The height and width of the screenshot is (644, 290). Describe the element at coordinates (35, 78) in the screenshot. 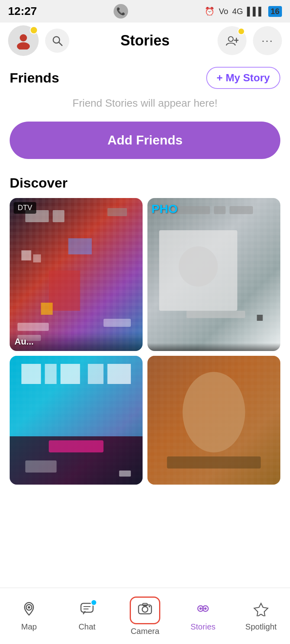

I see `friends-title: Friends` at that location.